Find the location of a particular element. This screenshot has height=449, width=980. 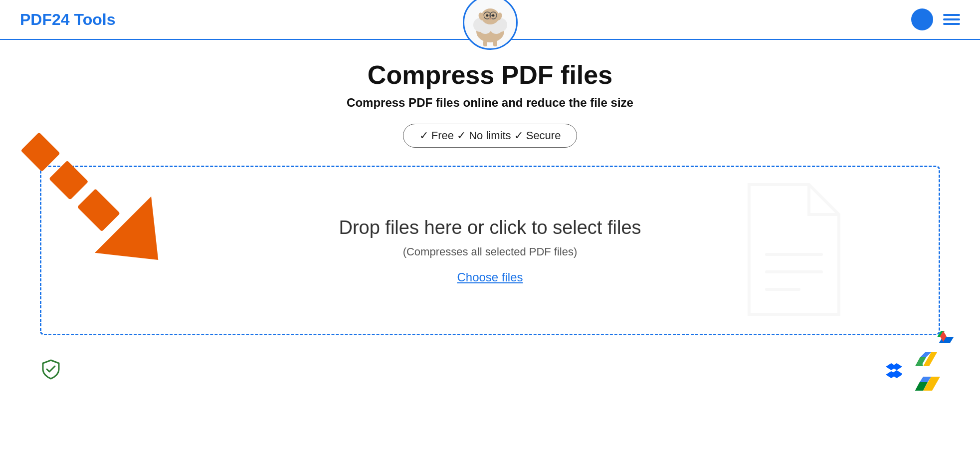

choose-files-button: Choose files is located at coordinates (490, 277).